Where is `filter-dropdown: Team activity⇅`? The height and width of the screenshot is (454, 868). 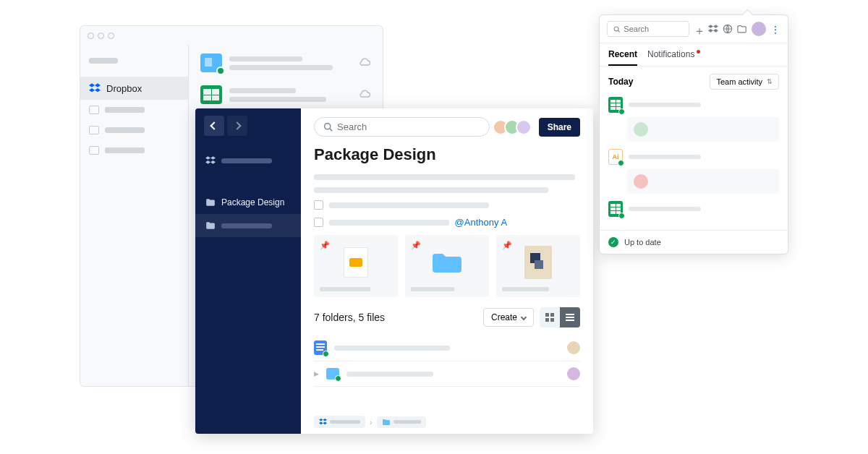
filter-dropdown: Team activity⇅ is located at coordinates (744, 82).